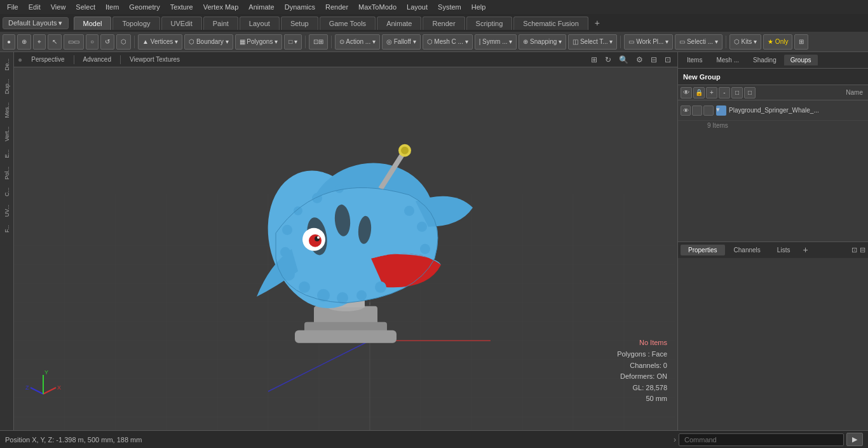 The height and width of the screenshot is (448, 868). Describe the element at coordinates (93, 23) in the screenshot. I see `tab-model: Model` at that location.